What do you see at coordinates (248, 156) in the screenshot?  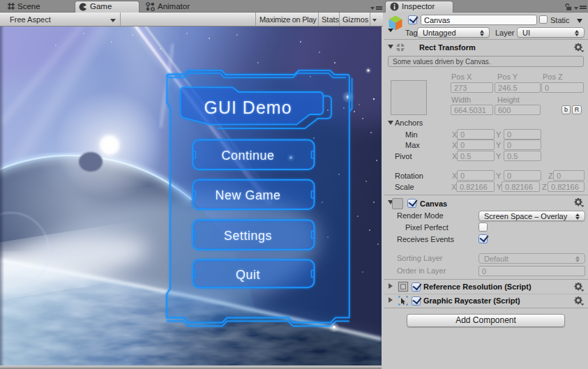 I see `svg-text: Continue` at bounding box center [248, 156].